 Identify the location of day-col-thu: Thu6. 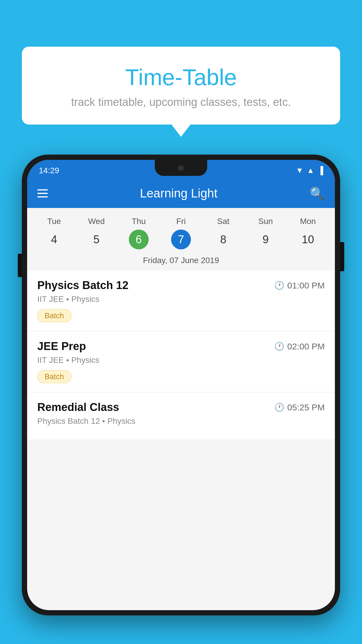
(139, 233).